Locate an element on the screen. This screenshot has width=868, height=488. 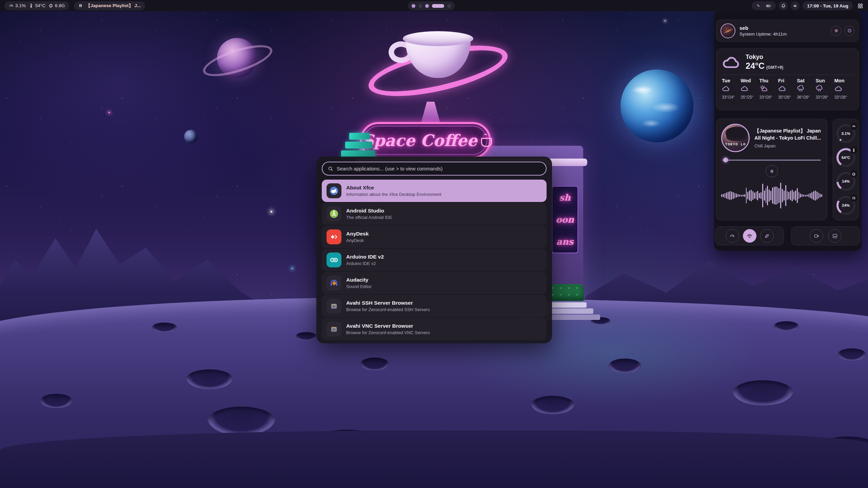
gauge-icon is located at coordinates (854, 126).